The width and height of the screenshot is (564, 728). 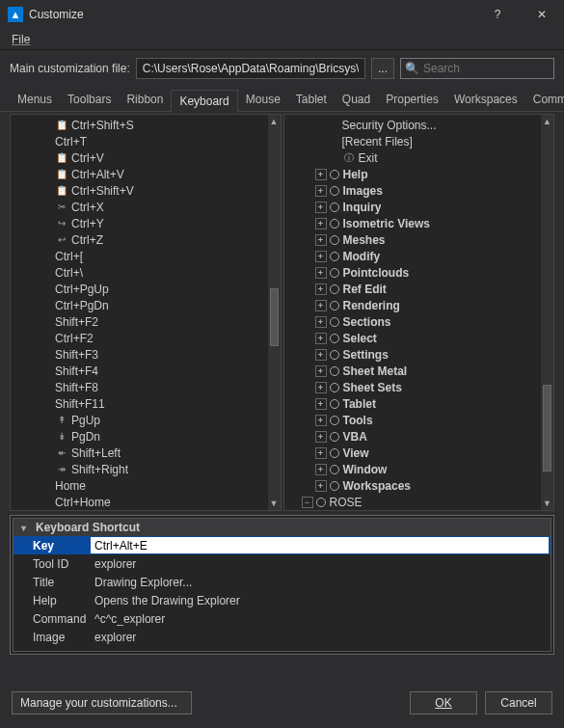 I want to click on tree-item: −ROSE, so click(x=419, y=501).